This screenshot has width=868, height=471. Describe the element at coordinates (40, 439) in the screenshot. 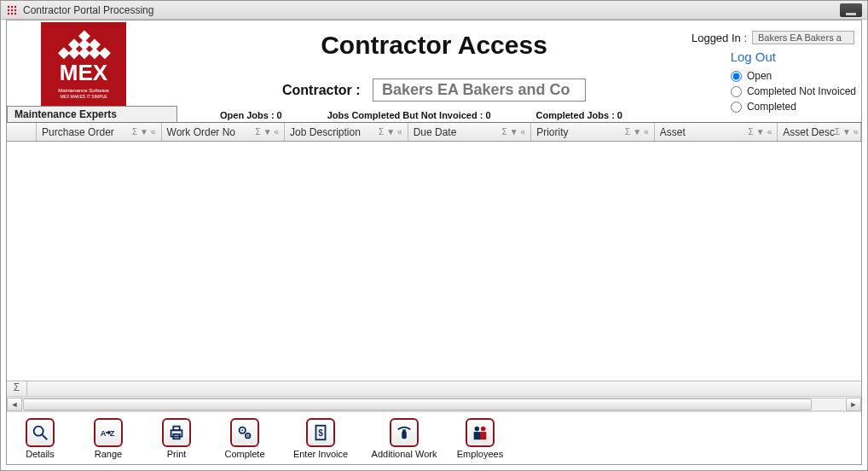

I see `details-button: Details` at that location.